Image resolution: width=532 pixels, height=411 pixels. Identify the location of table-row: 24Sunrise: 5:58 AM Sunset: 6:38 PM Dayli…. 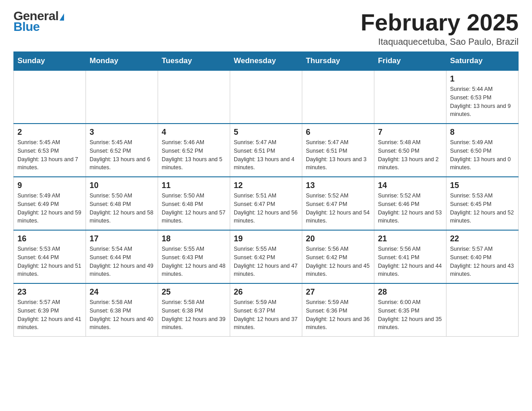
(122, 310).